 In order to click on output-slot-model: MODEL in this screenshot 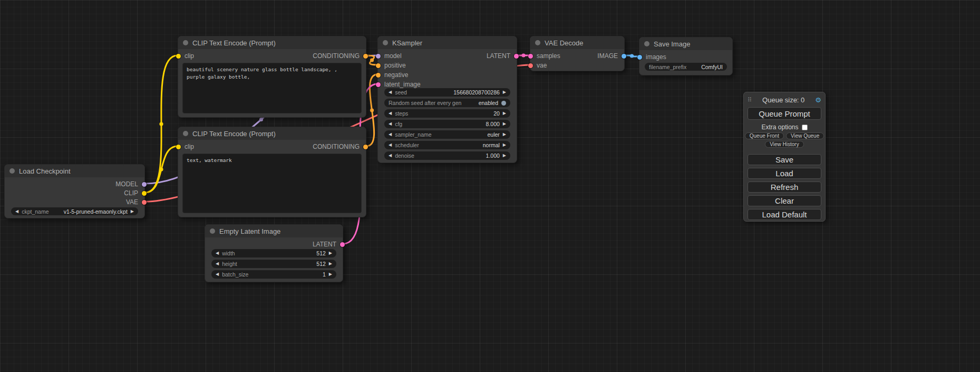, I will do `click(131, 184)`.